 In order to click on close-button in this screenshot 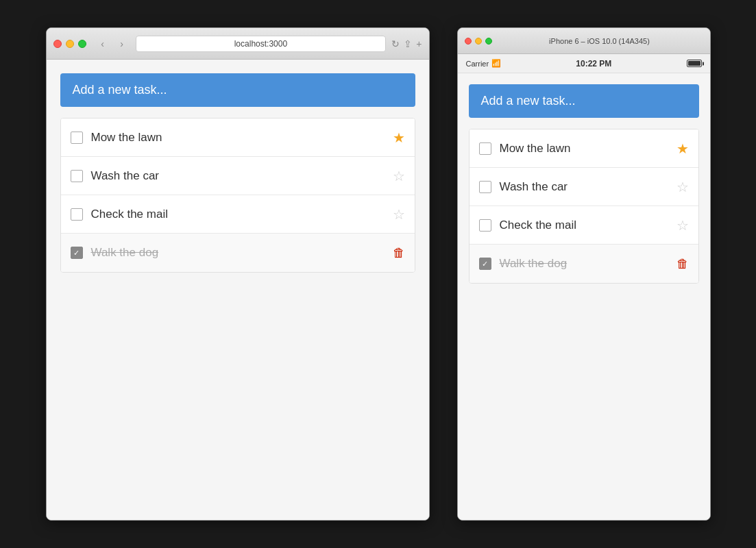, I will do `click(58, 44)`.